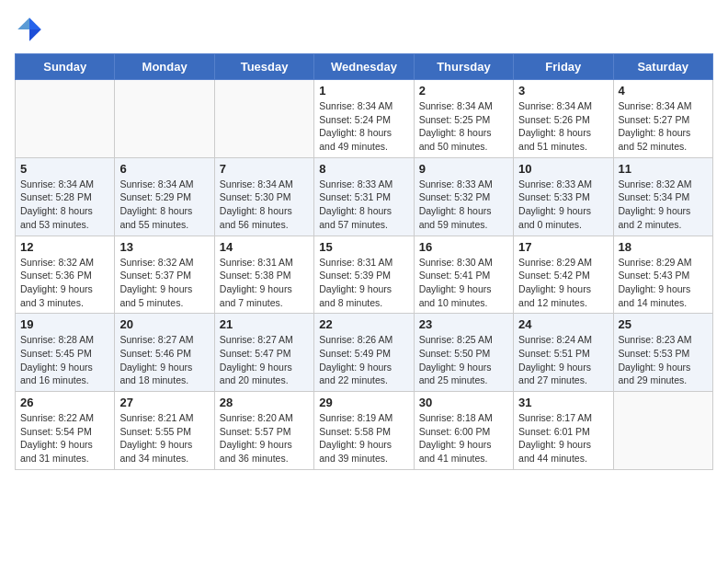 Image resolution: width=728 pixels, height=563 pixels. Describe the element at coordinates (364, 247) in the screenshot. I see `day-number: 15` at that location.